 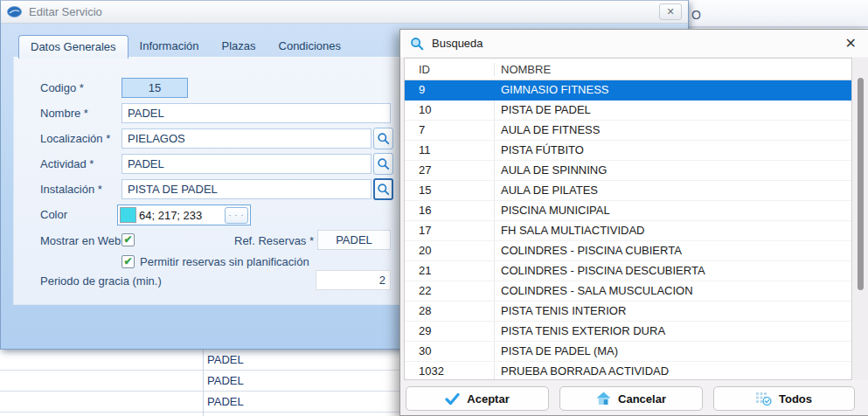 I want to click on search-result-row: 21 COLINDRES - PISCINA DESCUBIERTA, so click(x=628, y=271).